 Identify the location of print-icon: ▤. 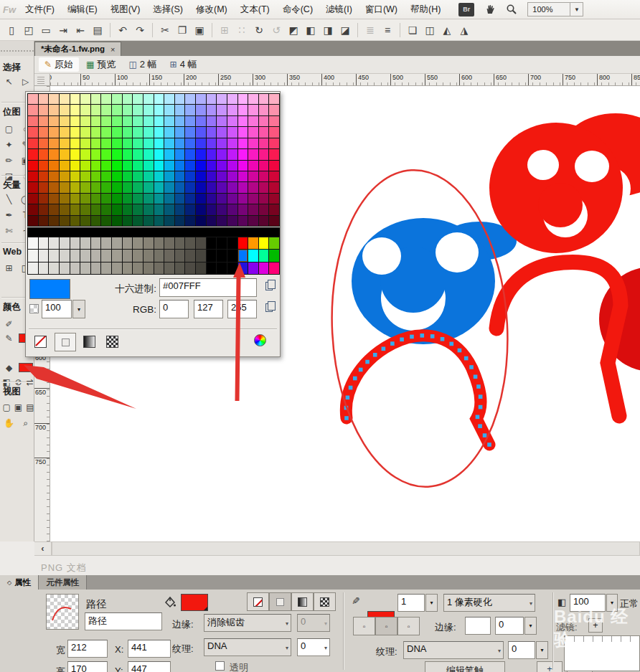
(98, 30).